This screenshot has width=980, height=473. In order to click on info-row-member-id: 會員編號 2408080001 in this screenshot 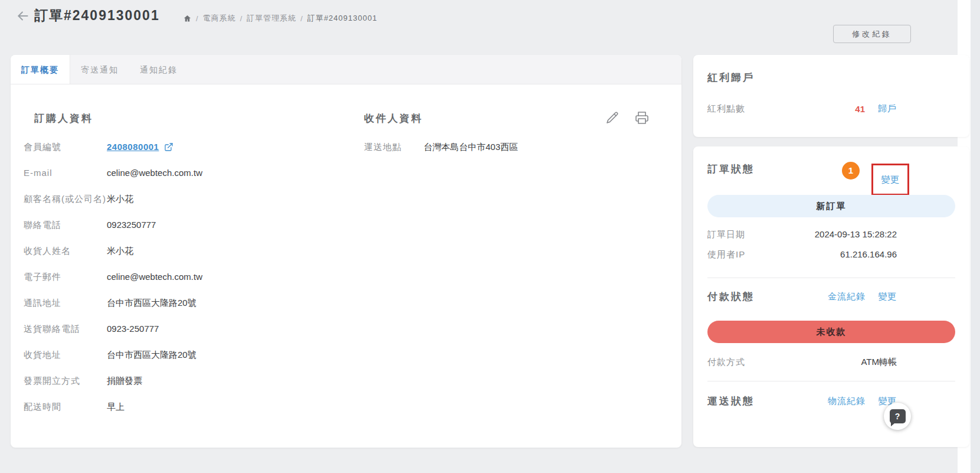, I will do `click(183, 147)`.